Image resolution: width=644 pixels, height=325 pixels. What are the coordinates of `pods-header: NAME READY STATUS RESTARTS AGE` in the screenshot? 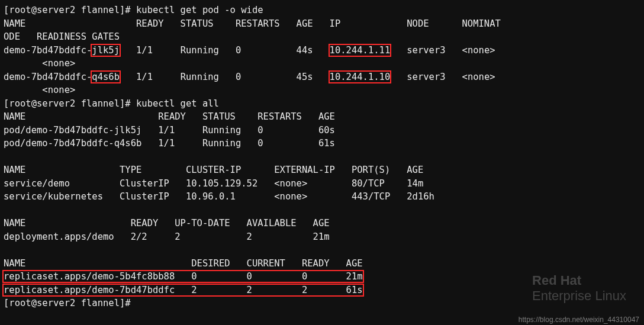 It's located at (322, 117).